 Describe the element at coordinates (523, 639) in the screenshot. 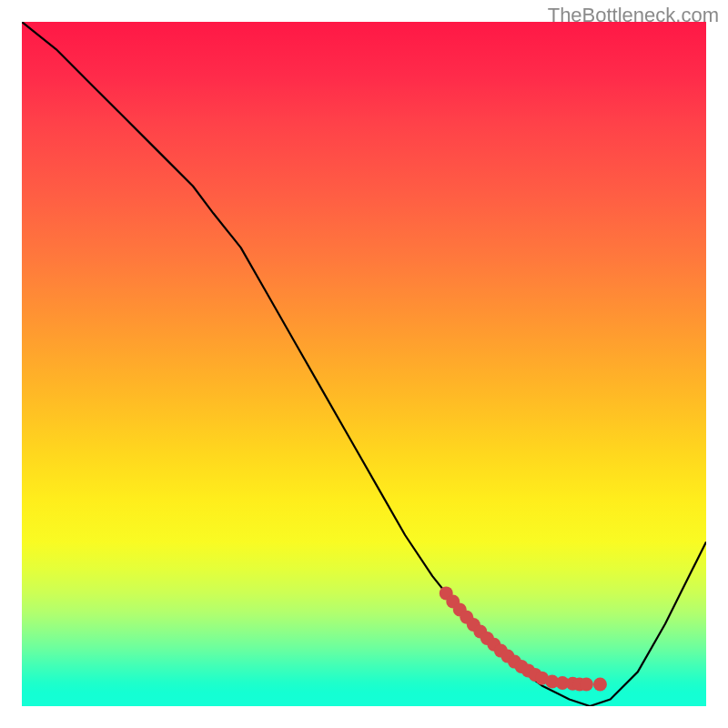

I see `highlight-dots-series` at that location.